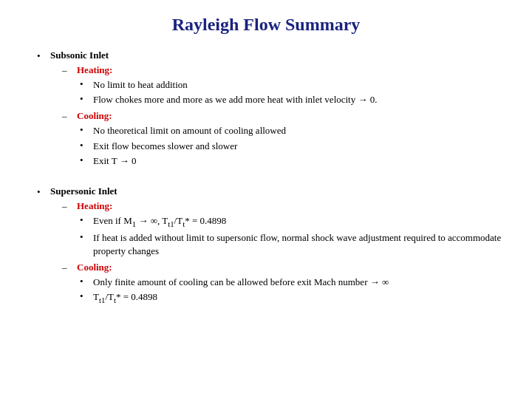  I want to click on list-item: If heat is added without limit to supers…, so click(291, 245).